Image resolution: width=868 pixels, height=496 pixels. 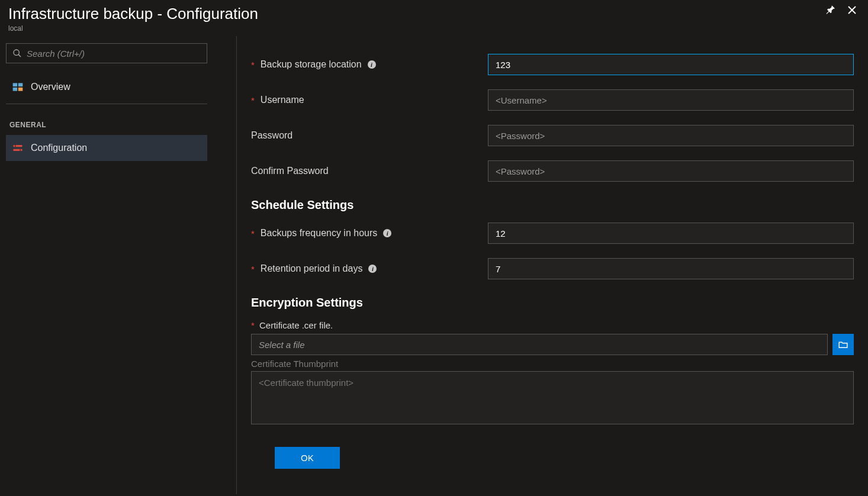 What do you see at coordinates (852, 10) in the screenshot?
I see `close-icon` at bounding box center [852, 10].